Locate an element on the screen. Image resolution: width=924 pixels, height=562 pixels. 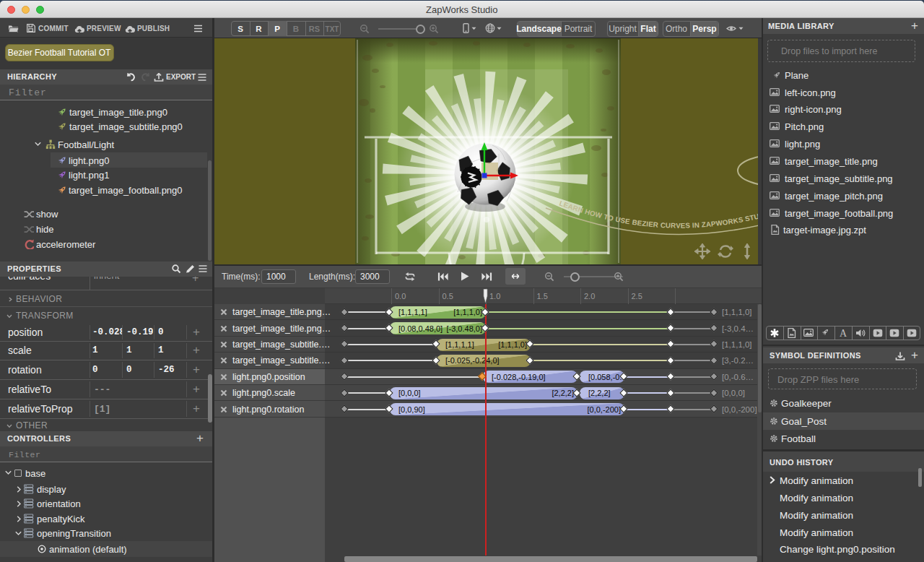
svg-text: A is located at coordinates (843, 333).